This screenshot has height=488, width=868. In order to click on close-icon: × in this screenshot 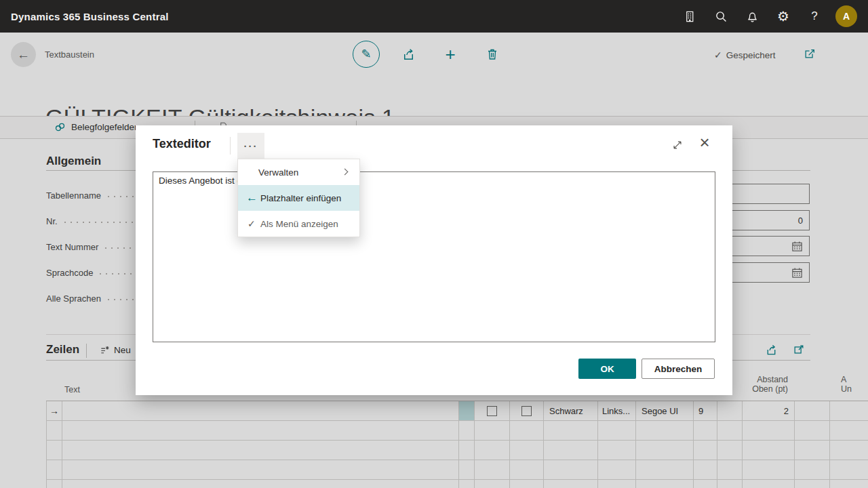, I will do `click(705, 142)`.